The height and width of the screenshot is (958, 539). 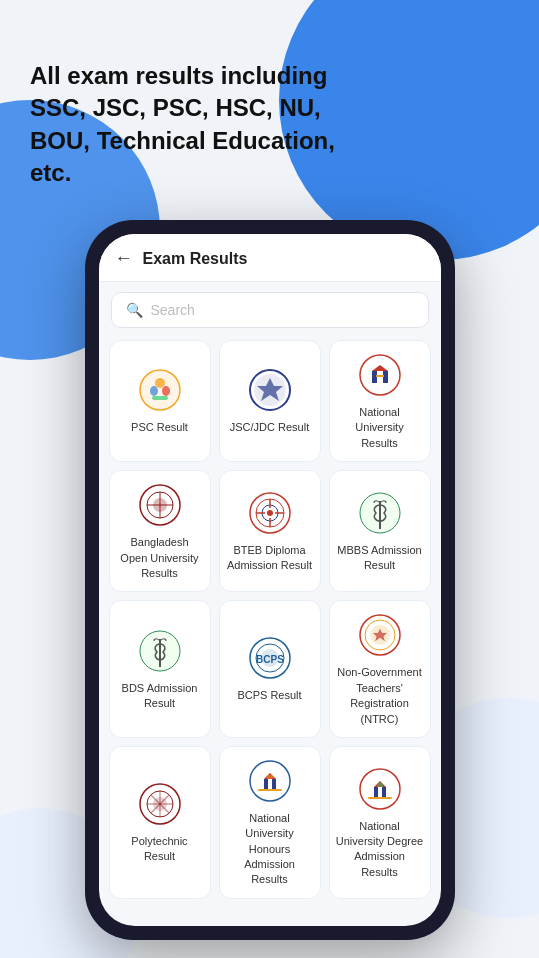 I want to click on grid-item-psc: PSC Result, so click(x=160, y=401).